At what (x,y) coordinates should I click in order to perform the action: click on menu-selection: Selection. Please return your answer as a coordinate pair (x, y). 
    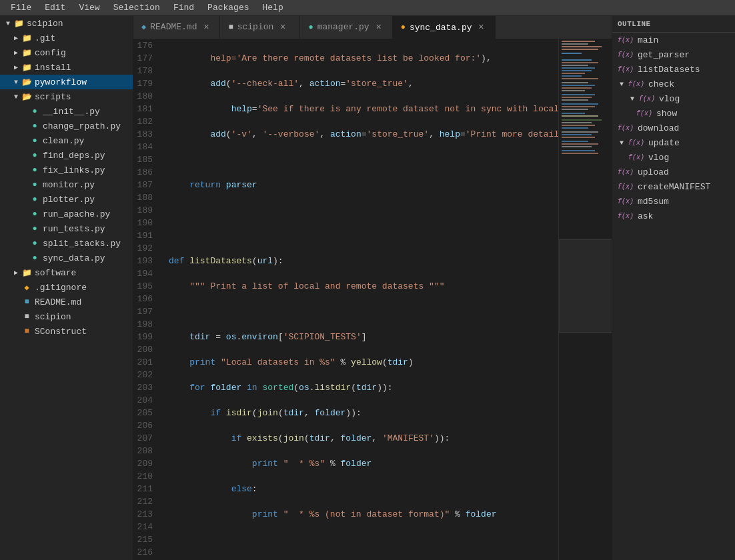
    Looking at the image, I should click on (137, 8).